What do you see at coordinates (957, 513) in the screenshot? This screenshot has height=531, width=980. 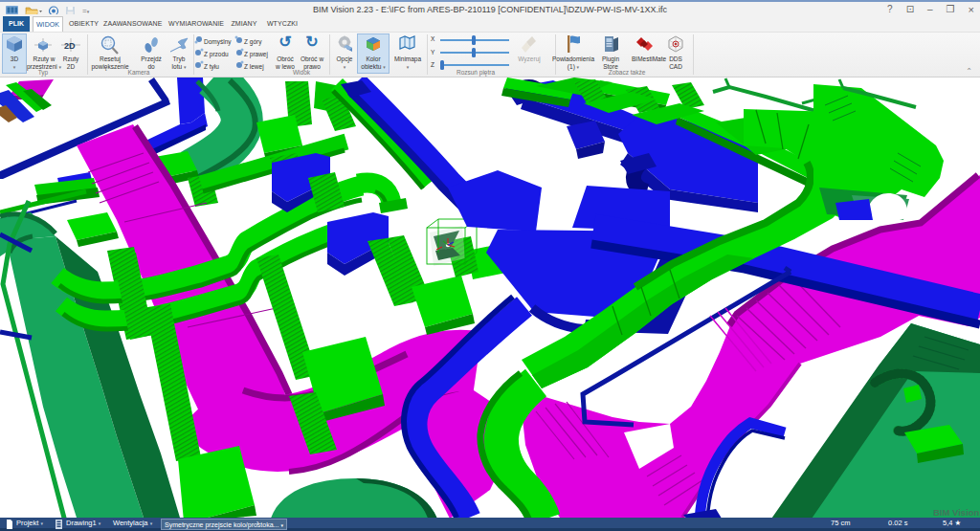 I see `svg-text: BIM Vision` at bounding box center [957, 513].